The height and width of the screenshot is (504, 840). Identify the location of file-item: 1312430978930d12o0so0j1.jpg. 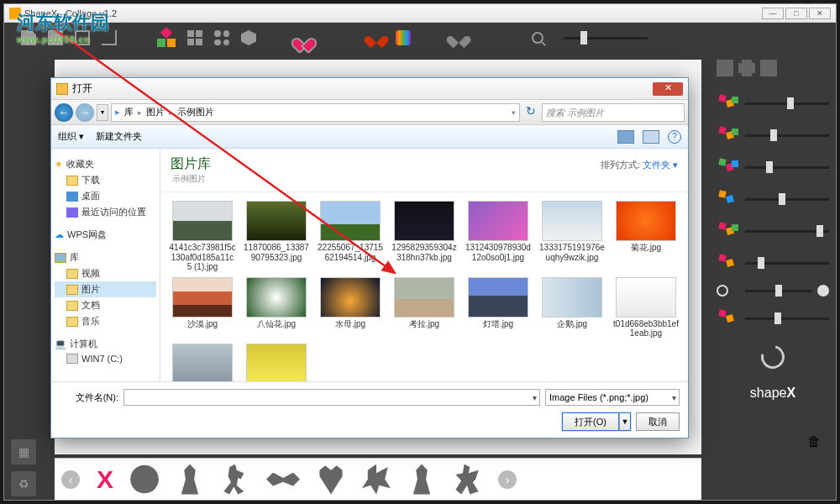
(498, 237).